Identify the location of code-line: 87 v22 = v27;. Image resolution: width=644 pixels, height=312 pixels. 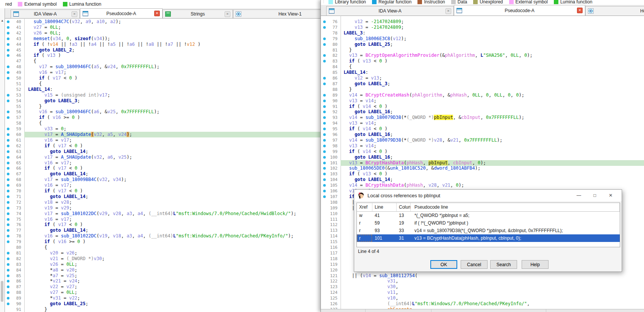
(160, 287).